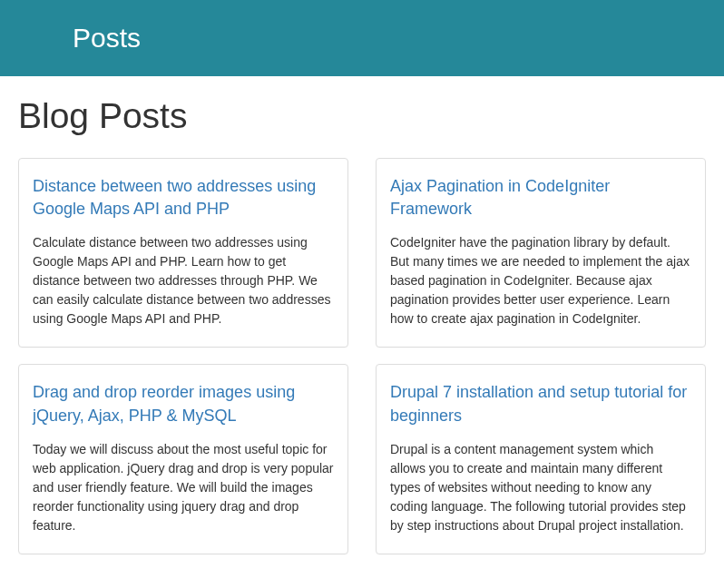 Image resolution: width=724 pixels, height=588 pixels. Describe the element at coordinates (362, 116) in the screenshot. I see `page-title: Blog Posts` at that location.